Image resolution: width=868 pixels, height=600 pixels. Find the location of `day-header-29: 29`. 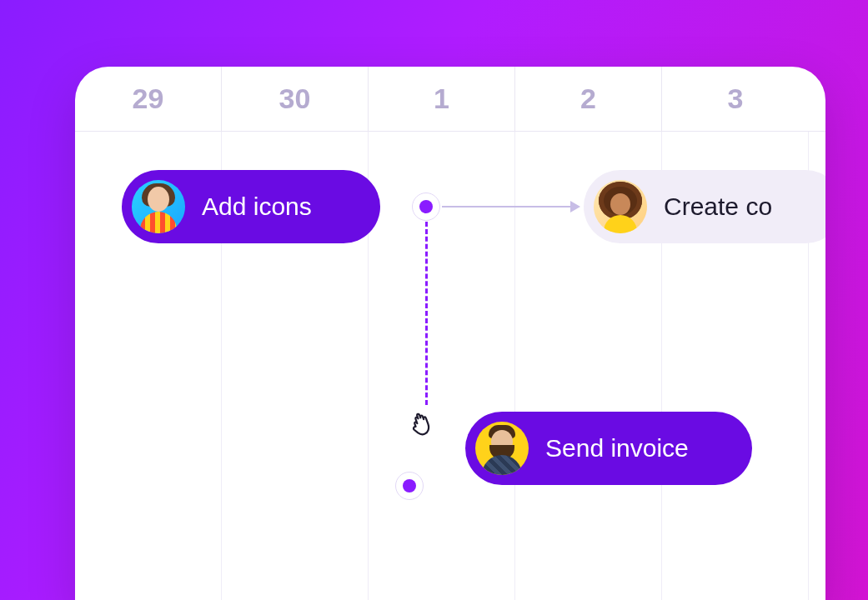

day-header-29: 29 is located at coordinates (148, 98).